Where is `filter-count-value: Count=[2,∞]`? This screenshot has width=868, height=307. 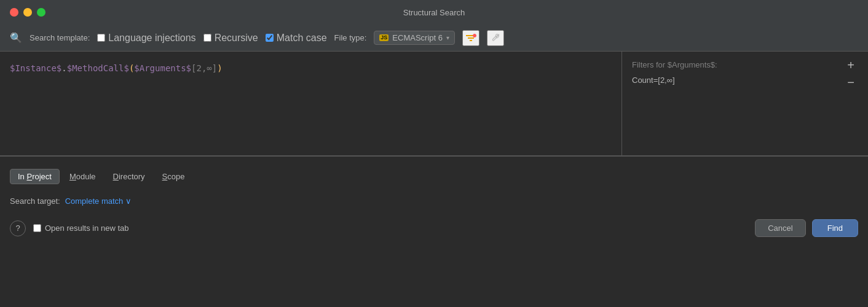 filter-count-value: Count=[2,∞] is located at coordinates (745, 80).